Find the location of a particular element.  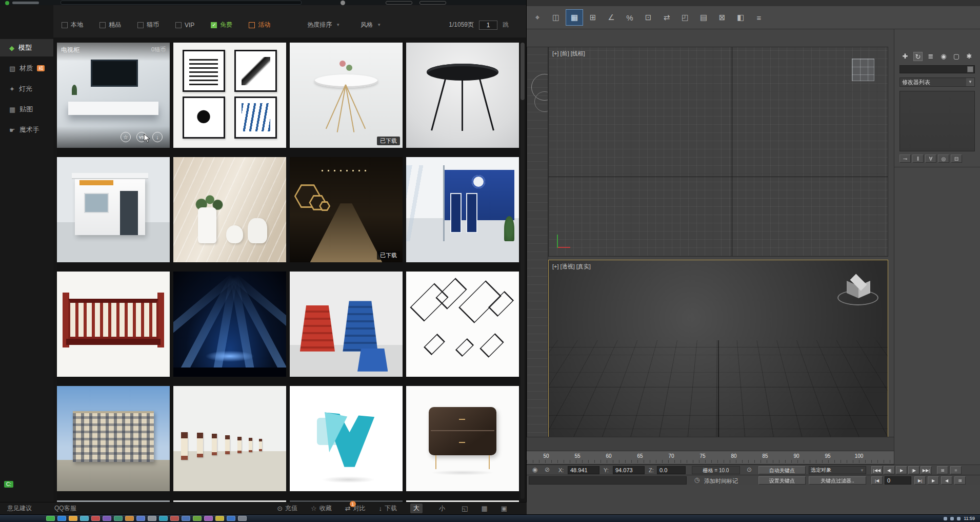

transform-gizmo-icon: ⊙ is located at coordinates (749, 470).